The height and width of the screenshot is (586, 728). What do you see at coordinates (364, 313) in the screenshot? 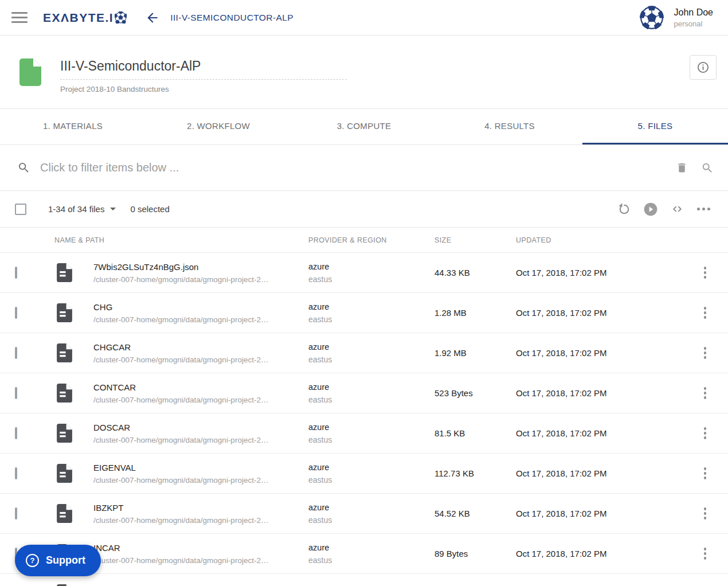
I see `table-row: CHG /cluster-007-home/gmogni/data/gmogni…` at bounding box center [364, 313].